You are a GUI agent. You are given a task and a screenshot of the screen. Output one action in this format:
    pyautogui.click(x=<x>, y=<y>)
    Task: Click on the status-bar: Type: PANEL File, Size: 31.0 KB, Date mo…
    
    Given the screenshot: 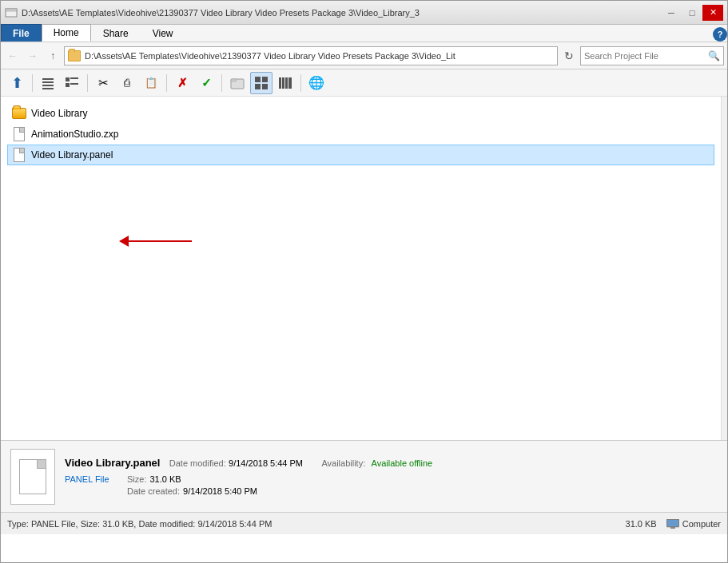 What is the action you would take?
    pyautogui.click(x=364, y=523)
    